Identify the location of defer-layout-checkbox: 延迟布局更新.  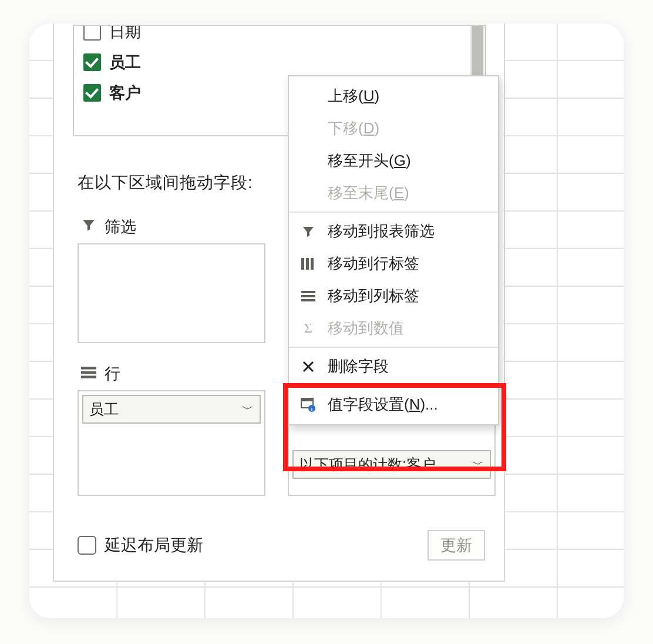
(140, 545).